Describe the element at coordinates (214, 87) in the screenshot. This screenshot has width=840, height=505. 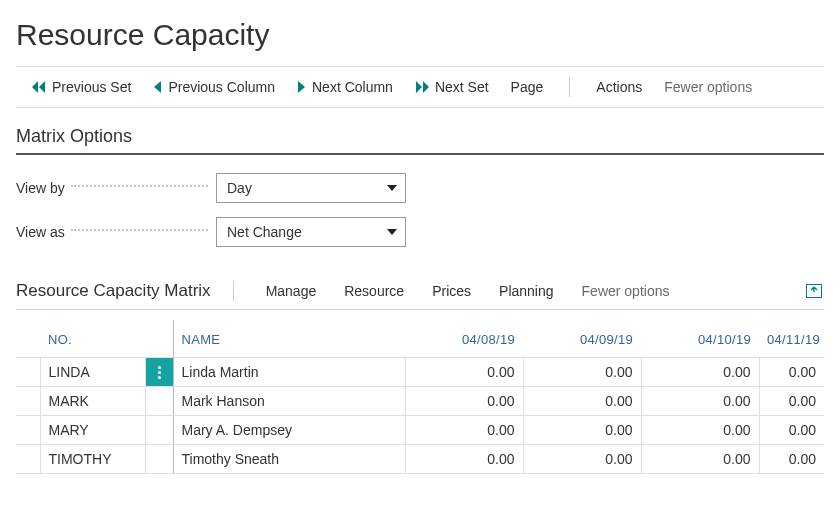
I see `previous-column-button: Previous Column` at that location.